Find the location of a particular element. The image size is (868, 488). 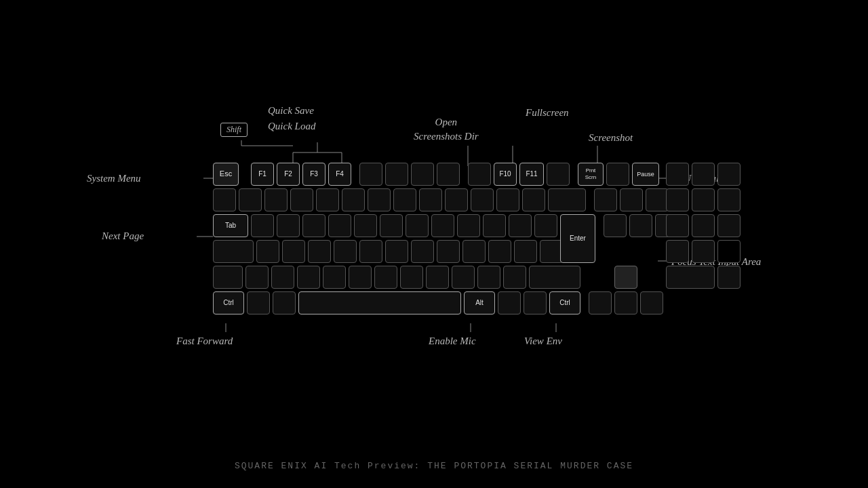

numpad-area is located at coordinates (703, 227).